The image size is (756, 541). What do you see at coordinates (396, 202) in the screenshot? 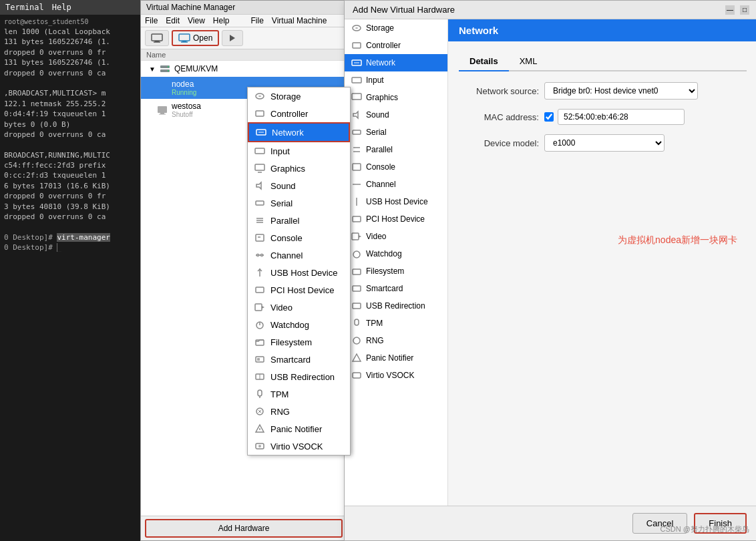
I see `hw-item-usb-host: USB Host Device` at bounding box center [396, 202].